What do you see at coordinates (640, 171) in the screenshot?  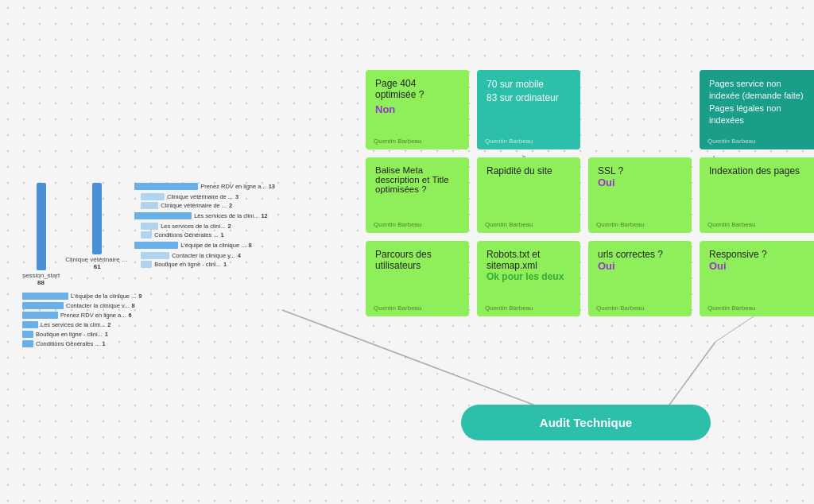 I see `card-ssl-title: SSL ?` at bounding box center [640, 171].